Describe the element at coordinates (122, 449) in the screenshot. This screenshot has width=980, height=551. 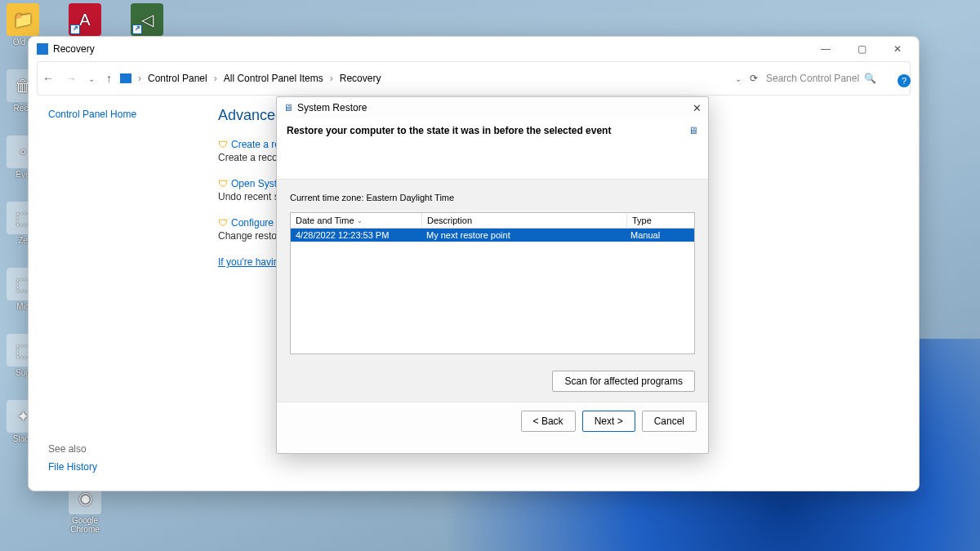
I see `see-also-heading: See also` at that location.